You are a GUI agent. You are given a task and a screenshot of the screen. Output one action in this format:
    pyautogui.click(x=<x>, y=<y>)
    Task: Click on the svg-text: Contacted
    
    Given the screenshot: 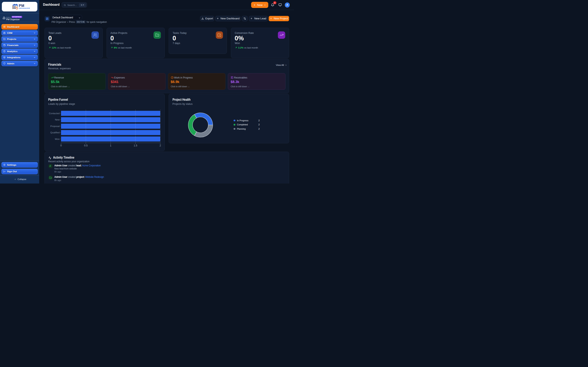 What is the action you would take?
    pyautogui.click(x=54, y=113)
    